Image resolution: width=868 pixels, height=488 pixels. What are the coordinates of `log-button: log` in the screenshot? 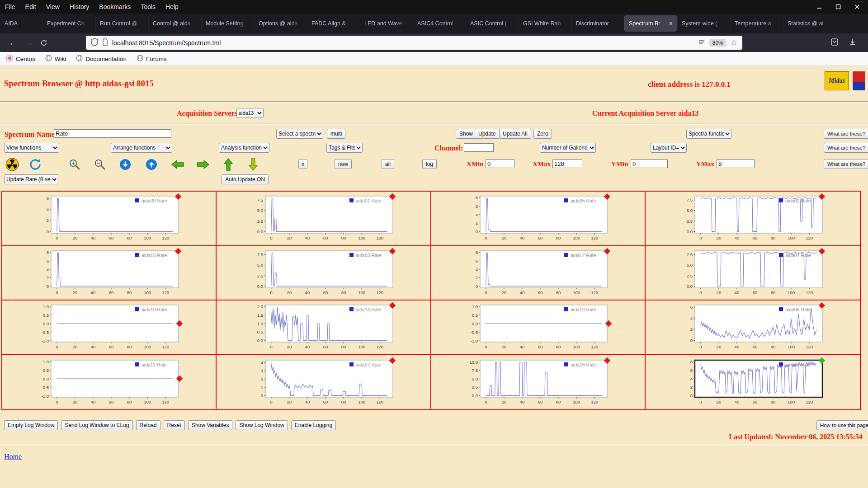 It's located at (429, 164).